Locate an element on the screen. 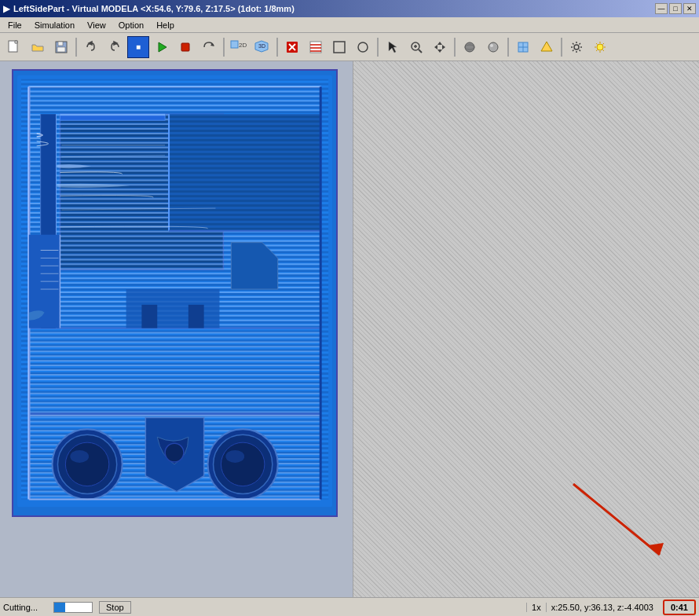 This screenshot has height=616, width=699. scale-indicator: 1x is located at coordinates (536, 607).